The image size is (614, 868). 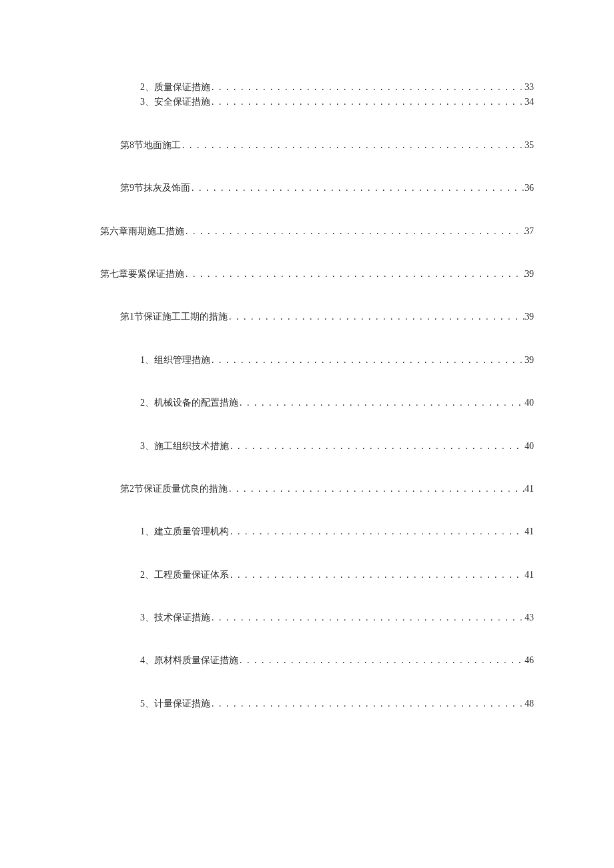 I want to click on toc-label: 第2节保证质量优良的措施, so click(x=174, y=489).